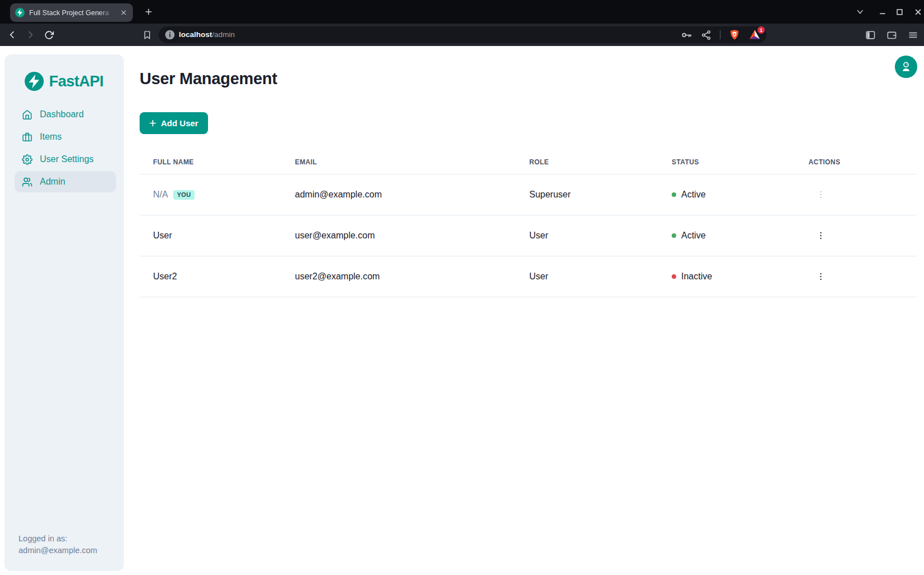 The image size is (924, 575). What do you see at coordinates (528, 277) in the screenshot?
I see `table-row: User2 user2@example.com User Inactive` at bounding box center [528, 277].